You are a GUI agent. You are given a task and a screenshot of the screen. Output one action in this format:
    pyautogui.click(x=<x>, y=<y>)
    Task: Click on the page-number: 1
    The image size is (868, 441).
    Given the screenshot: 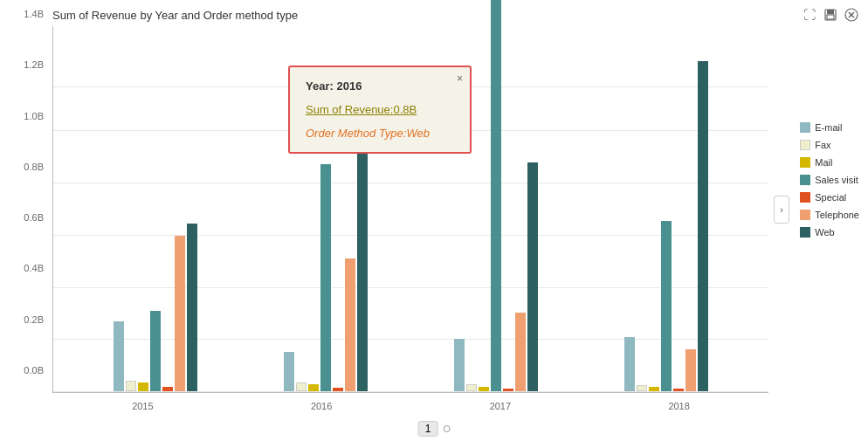 What is the action you would take?
    pyautogui.click(x=428, y=429)
    